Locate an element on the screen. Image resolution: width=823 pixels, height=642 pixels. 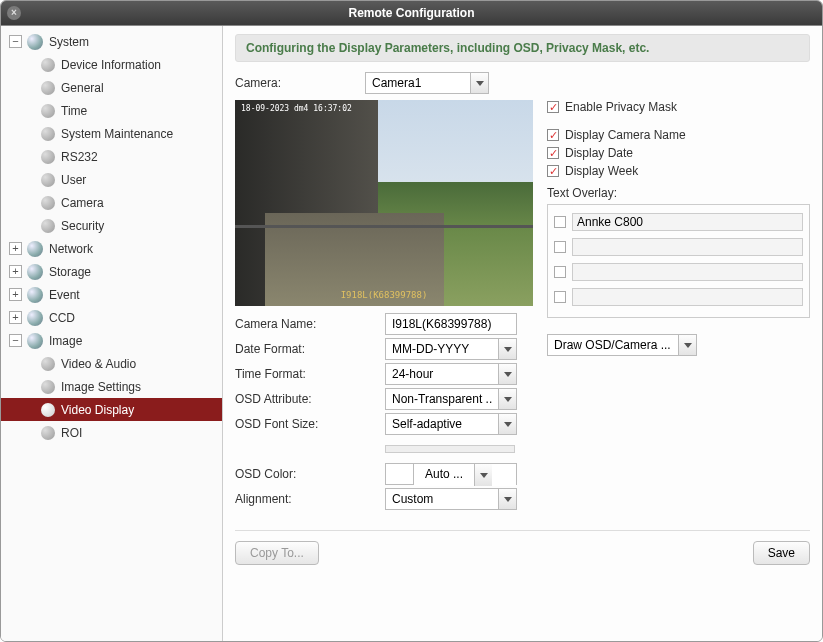
sidebar-item-image-settings: Image Settings is located at coordinates (112, 386).